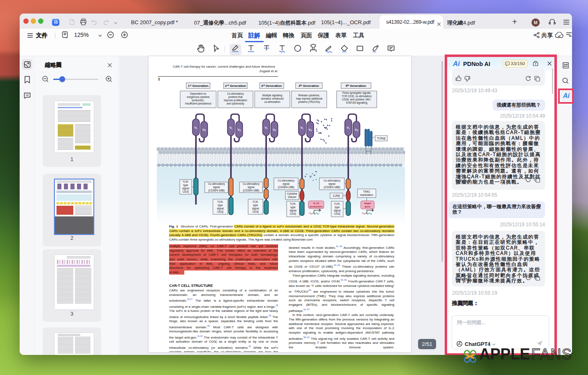  What do you see at coordinates (235, 100) in the screenshot?
I see `svg-text: improve proliferation` at bounding box center [235, 100].